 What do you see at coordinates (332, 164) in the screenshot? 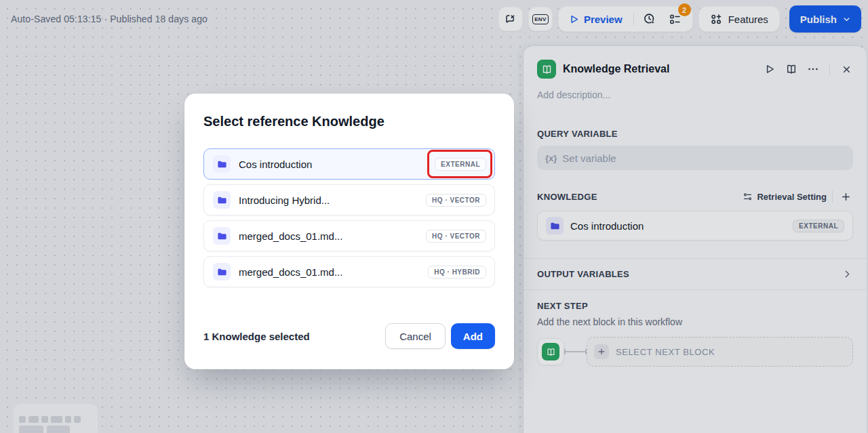
I see `knowledge-option-name: Cos introduction` at bounding box center [332, 164].